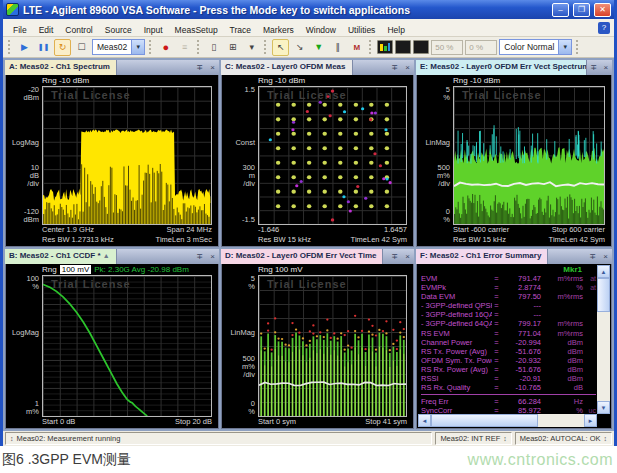 This screenshot has height=473, width=617. Describe the element at coordinates (502, 68) in the screenshot. I see `tab-err-vect-spectrum: E: Meas02 - Layer0 OFDM Err Vect Spectru…` at that location.